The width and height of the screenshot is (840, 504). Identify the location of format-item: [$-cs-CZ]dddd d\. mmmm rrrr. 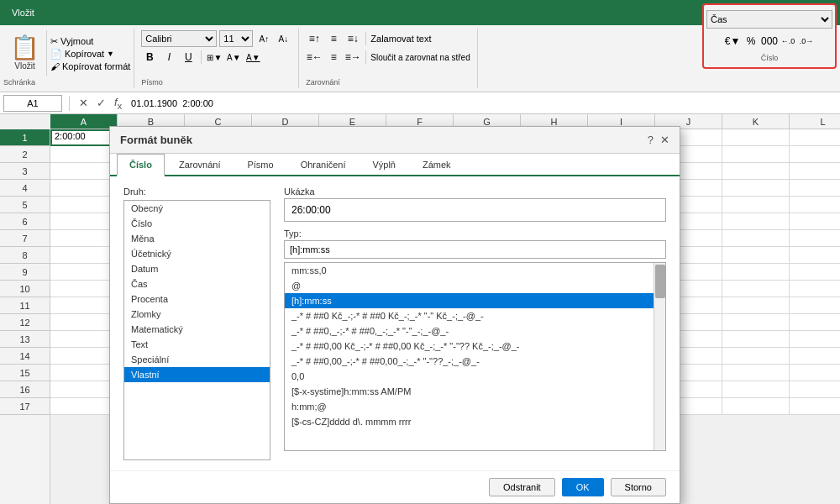
(475, 422).